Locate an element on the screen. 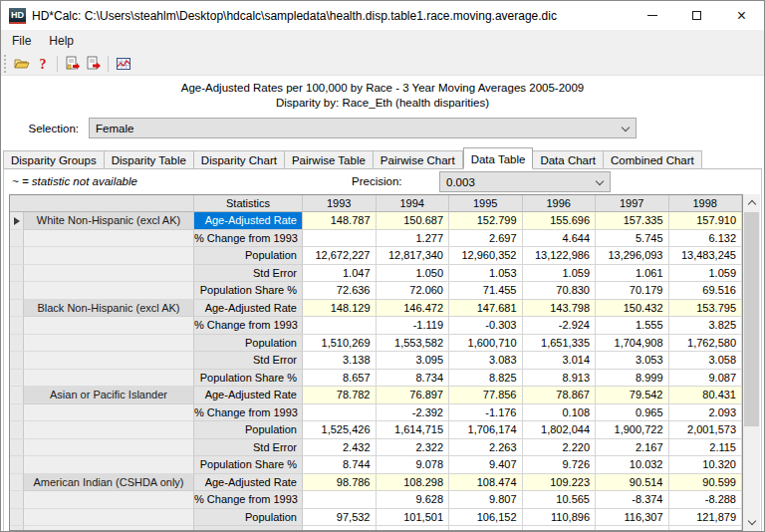 This screenshot has height=532, width=765. value-cell: 1.555 is located at coordinates (633, 326).